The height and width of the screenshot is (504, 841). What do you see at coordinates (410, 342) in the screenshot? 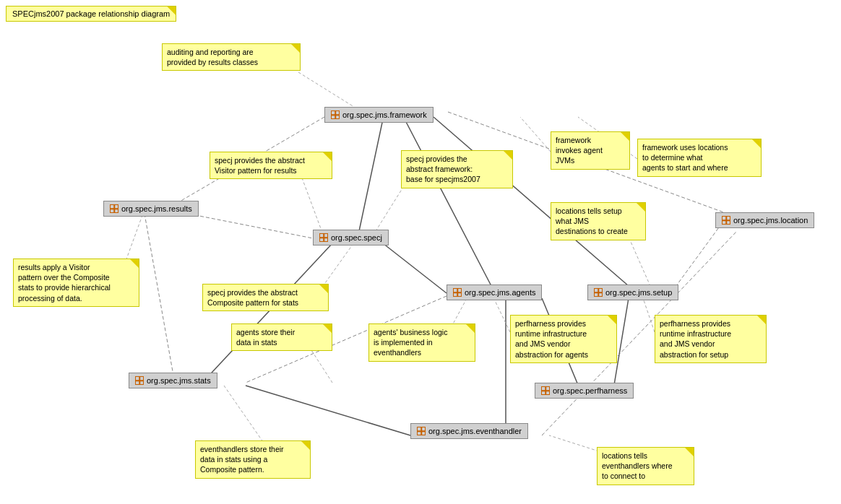
I see `note-text: agents' business logic is implemented in…` at bounding box center [410, 342].